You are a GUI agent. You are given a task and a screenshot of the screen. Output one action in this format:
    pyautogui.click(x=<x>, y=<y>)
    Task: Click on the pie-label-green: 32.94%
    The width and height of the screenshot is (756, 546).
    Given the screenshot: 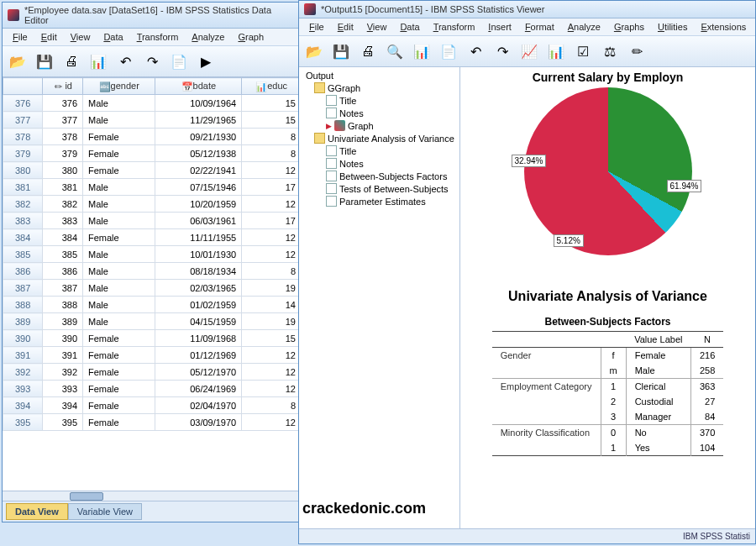 What is the action you would take?
    pyautogui.click(x=529, y=161)
    